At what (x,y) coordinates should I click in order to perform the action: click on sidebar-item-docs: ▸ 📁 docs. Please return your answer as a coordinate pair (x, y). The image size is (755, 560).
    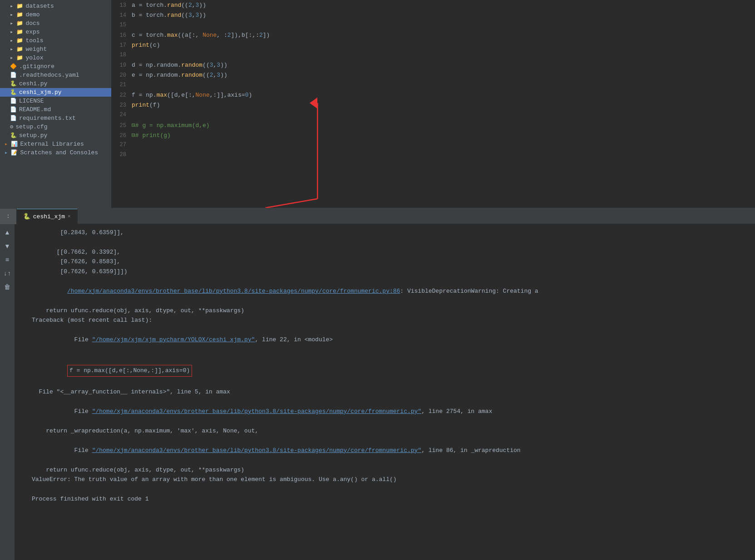
    Looking at the image, I should click on (55, 24).